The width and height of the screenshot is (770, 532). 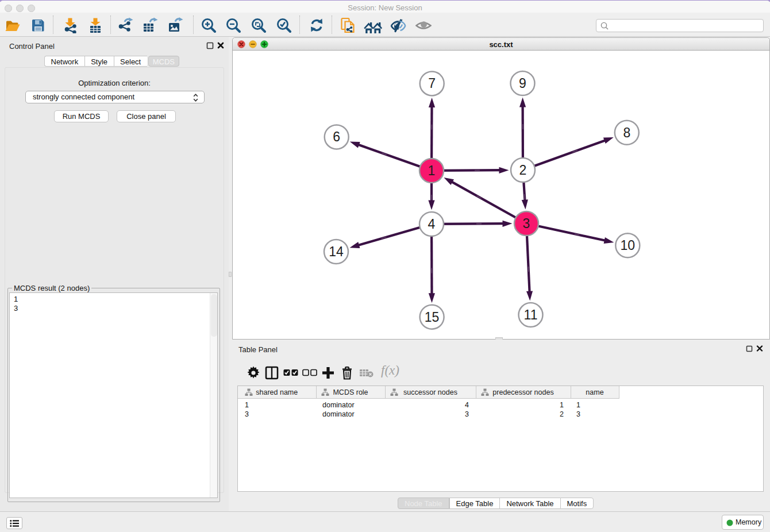 What do you see at coordinates (526, 223) in the screenshot?
I see `svg-text: 3` at bounding box center [526, 223].